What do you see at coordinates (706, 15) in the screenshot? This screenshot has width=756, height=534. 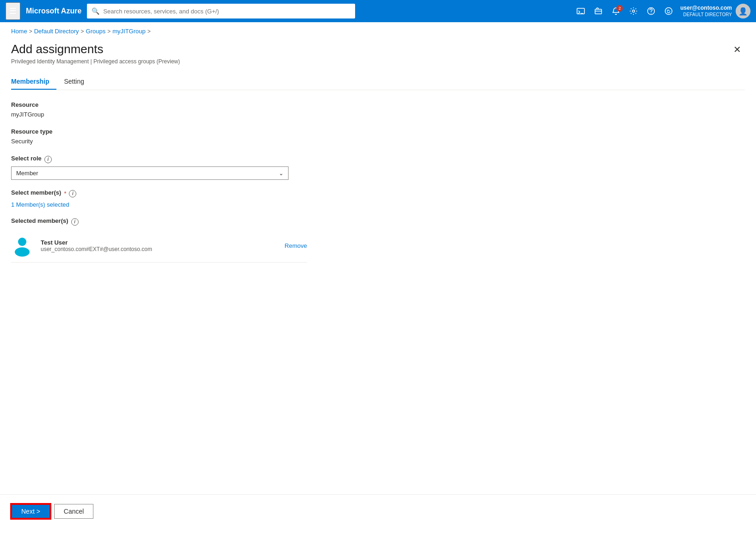 I see `user-directory: DEFAULT DIRECTORY` at bounding box center [706, 15].